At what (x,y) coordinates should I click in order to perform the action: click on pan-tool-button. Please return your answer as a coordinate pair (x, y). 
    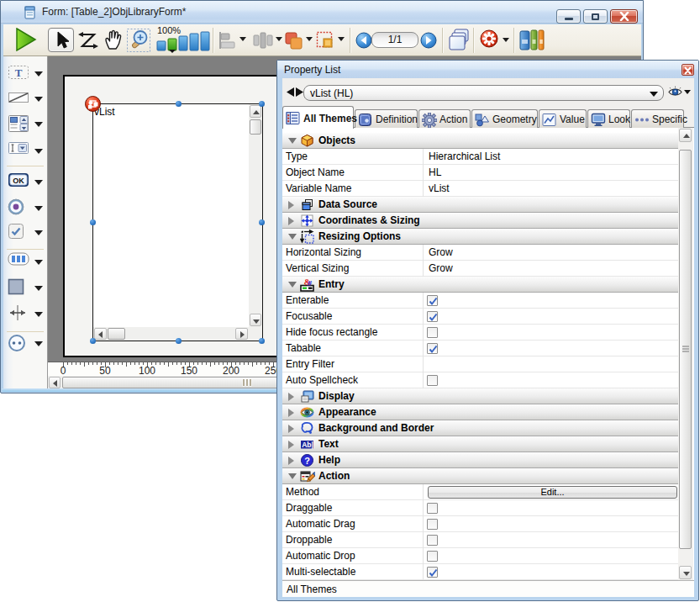
    Looking at the image, I should click on (113, 40).